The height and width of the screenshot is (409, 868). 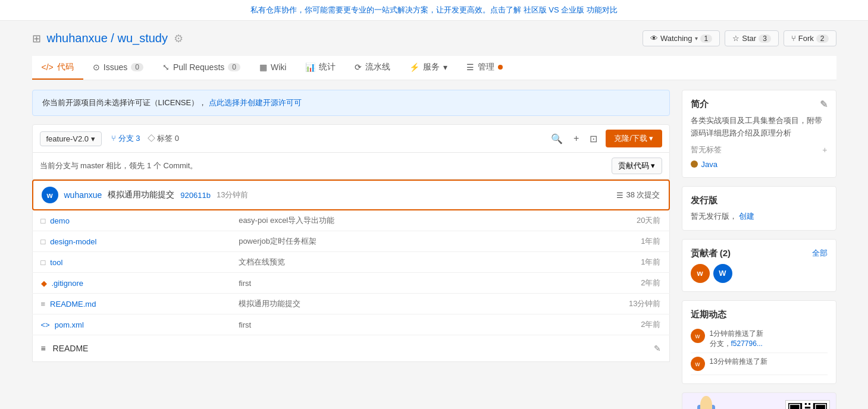 What do you see at coordinates (383, 241) in the screenshot?
I see `file-message: powerjob定时任务框架` at bounding box center [383, 241].